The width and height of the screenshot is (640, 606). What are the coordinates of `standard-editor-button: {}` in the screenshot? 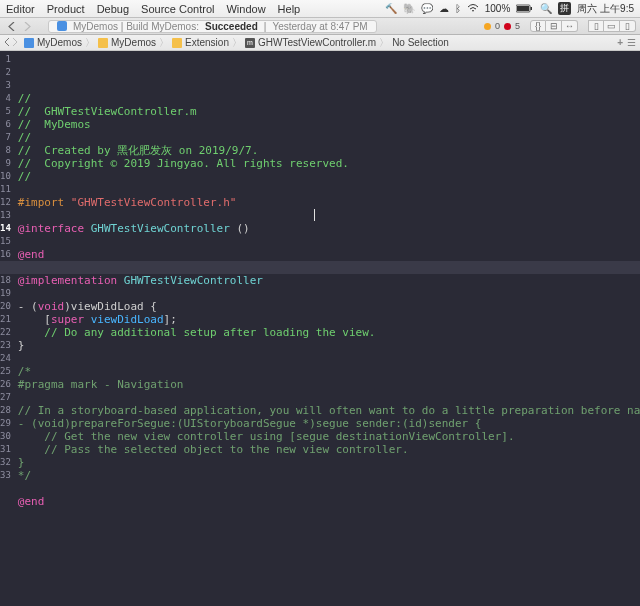 It's located at (538, 26).